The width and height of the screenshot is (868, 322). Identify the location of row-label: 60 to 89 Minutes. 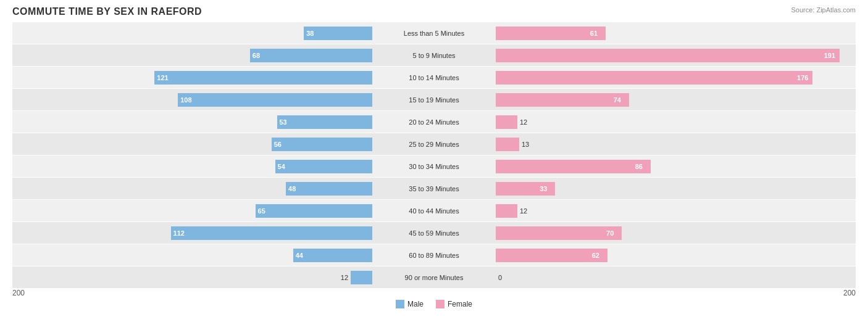
(433, 255).